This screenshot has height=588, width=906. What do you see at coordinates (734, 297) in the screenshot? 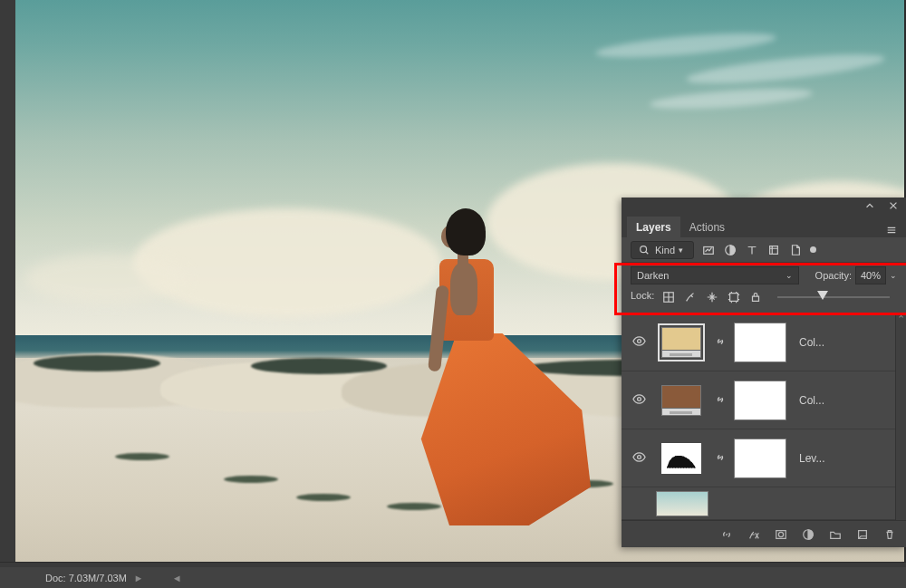
I see `lock-artboard-icon` at bounding box center [734, 297].